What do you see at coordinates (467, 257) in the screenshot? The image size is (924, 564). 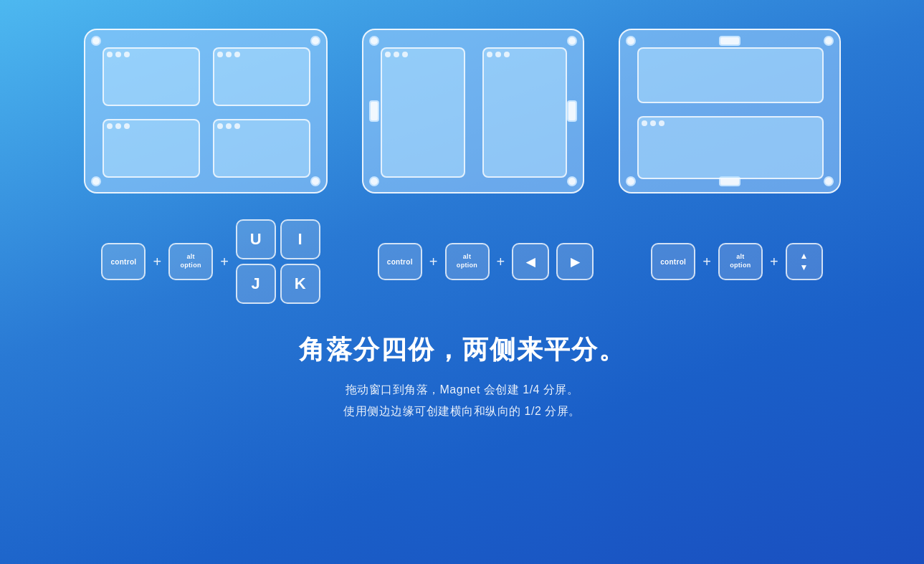 I see `key-alt2-line1: alt` at bounding box center [467, 257].